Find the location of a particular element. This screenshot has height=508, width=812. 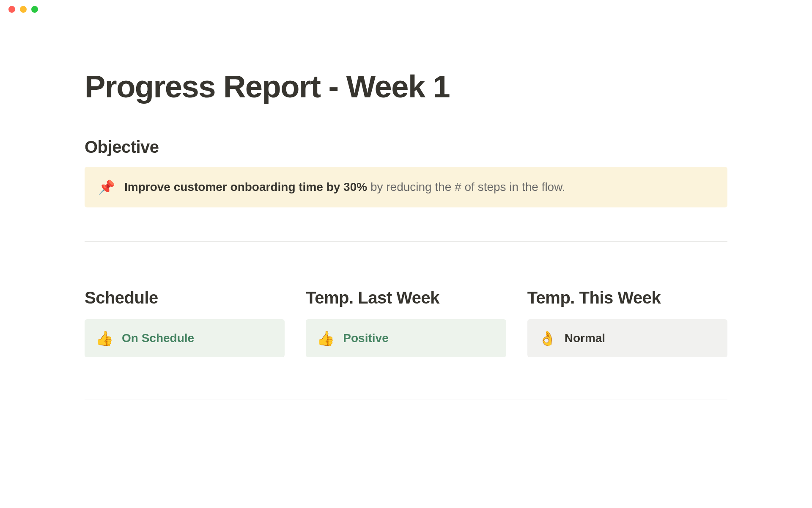

temp-last-week-label: Positive is located at coordinates (365, 338).